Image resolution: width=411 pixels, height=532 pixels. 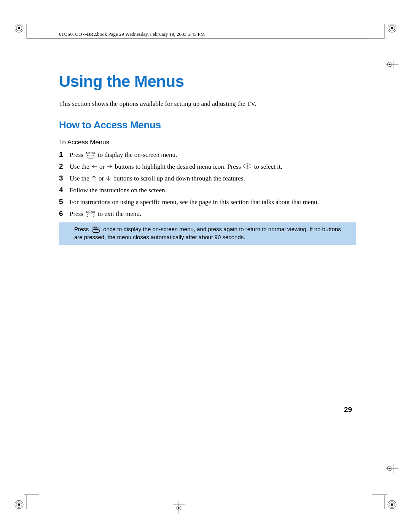 I want to click on step-text: Press MENU to display the on-screen menu…, so click(x=123, y=155).